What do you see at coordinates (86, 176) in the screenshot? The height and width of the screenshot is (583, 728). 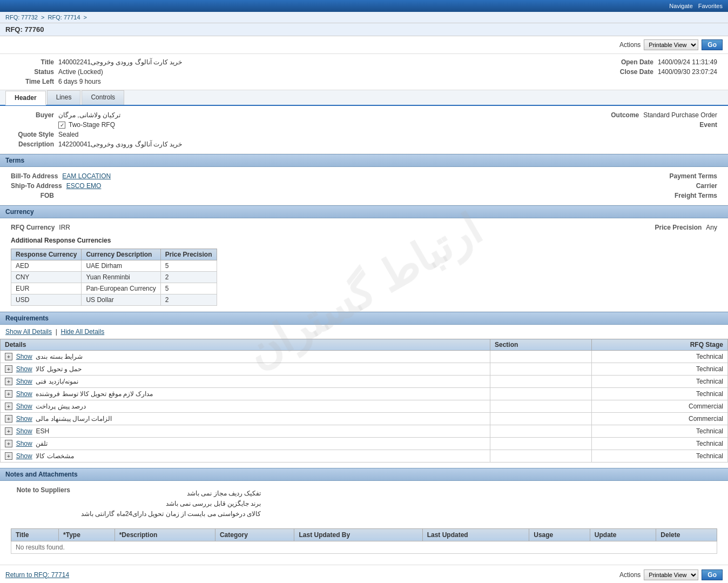 I see `bill-to-value: EAM LOCATION` at bounding box center [86, 176].